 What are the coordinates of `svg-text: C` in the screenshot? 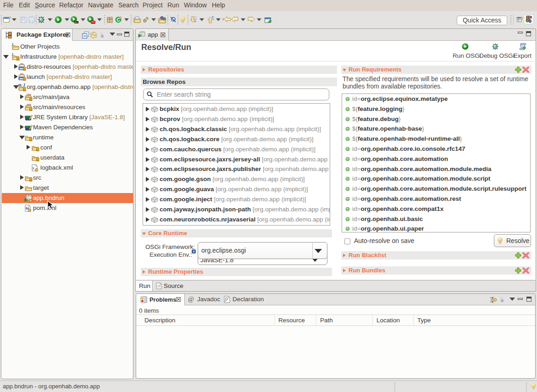 It's located at (118, 20).